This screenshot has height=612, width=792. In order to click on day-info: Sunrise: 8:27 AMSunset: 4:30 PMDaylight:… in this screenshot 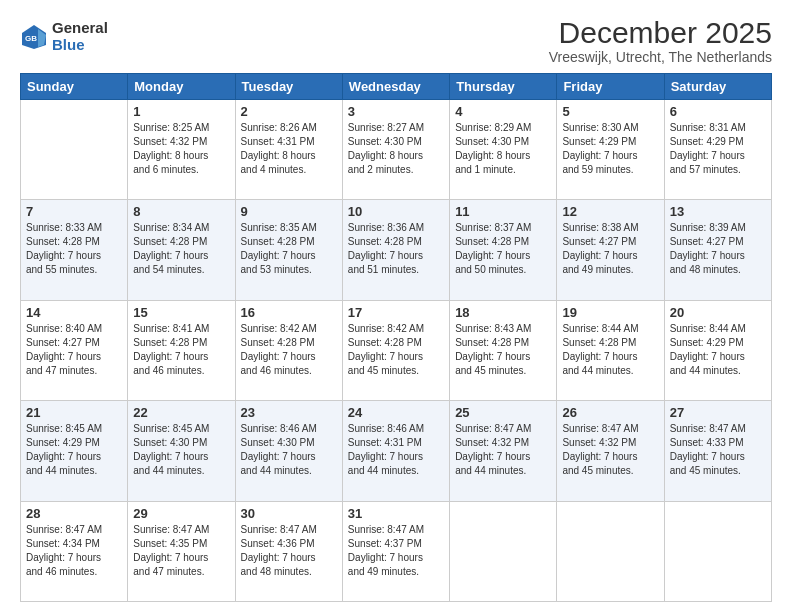, I will do `click(396, 149)`.